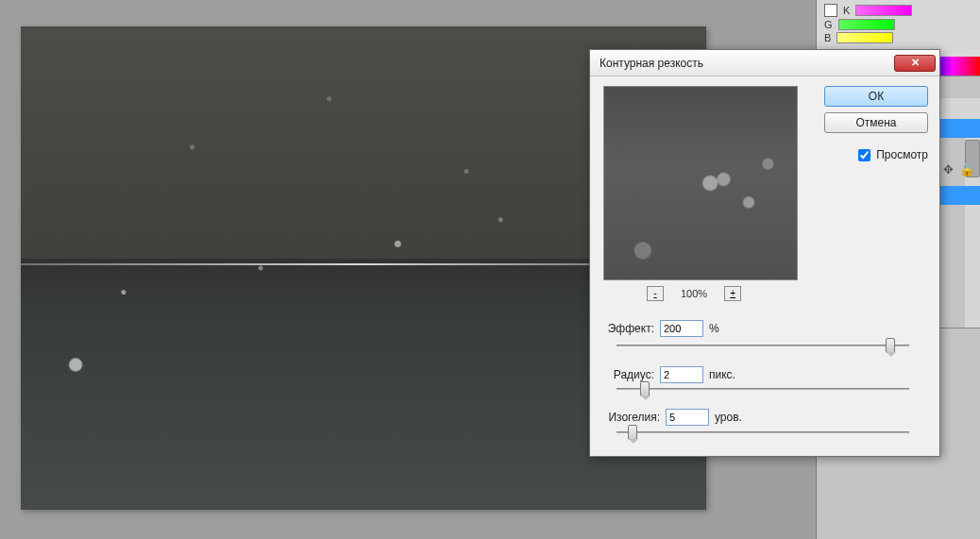  What do you see at coordinates (765, 63) in the screenshot?
I see `dialog-titlebar: Контурная резкость ✕` at bounding box center [765, 63].